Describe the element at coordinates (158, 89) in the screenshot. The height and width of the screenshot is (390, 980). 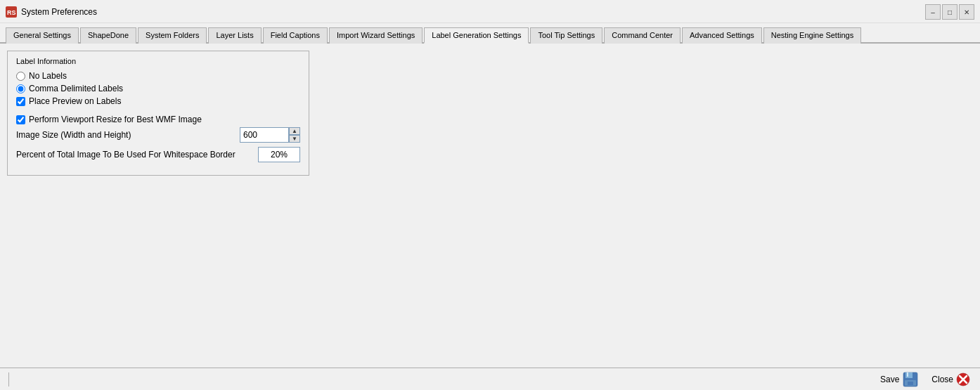
I see `comma-delimited-row: Comma Delimited Labels` at that location.